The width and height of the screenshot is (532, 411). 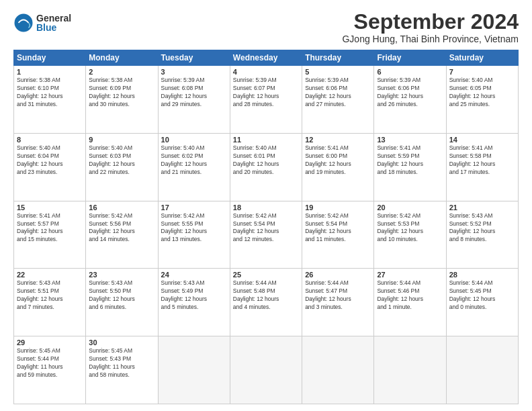 What do you see at coordinates (339, 167) in the screenshot?
I see `table-row: 12Sunrise: 5:41 AM Sunset: 6:00 PM Dayli…` at bounding box center [339, 167].